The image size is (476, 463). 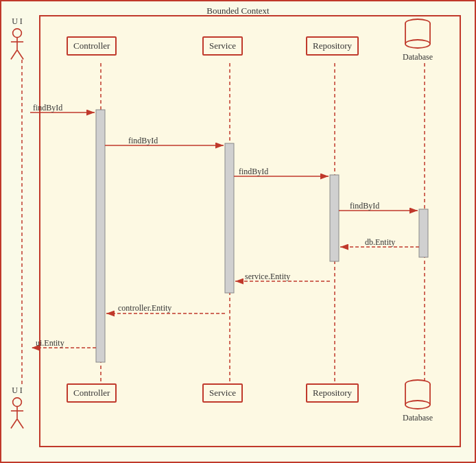 What do you see at coordinates (145, 309) in the screenshot?
I see `msg-controllerentity: controller.Entity` at bounding box center [145, 309].